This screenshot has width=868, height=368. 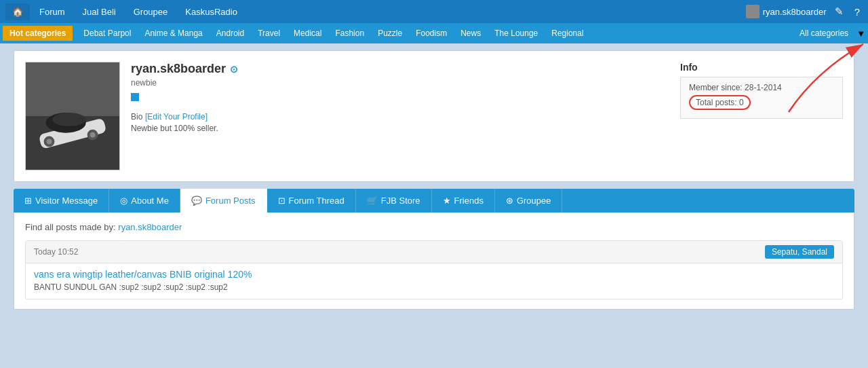 What do you see at coordinates (66, 201) in the screenshot?
I see `tab-visitor-message-label: Visitor Message` at bounding box center [66, 201].